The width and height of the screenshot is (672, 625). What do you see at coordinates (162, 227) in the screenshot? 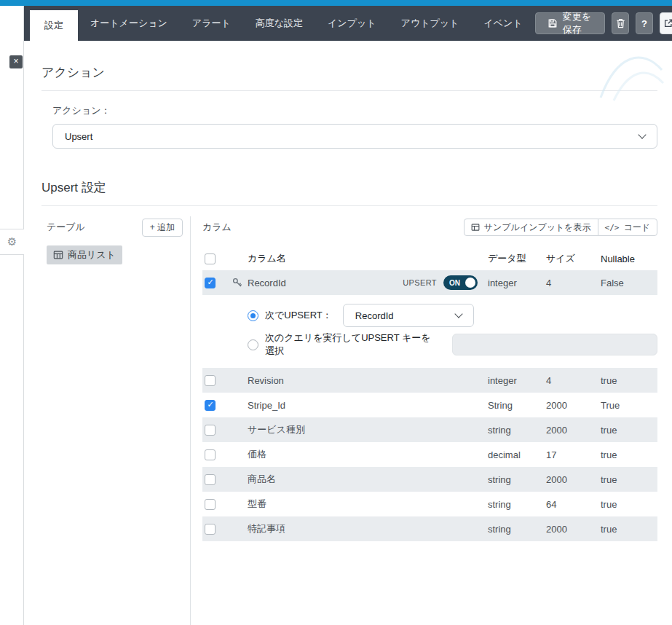
I see `add-table-button: + 追加` at bounding box center [162, 227].